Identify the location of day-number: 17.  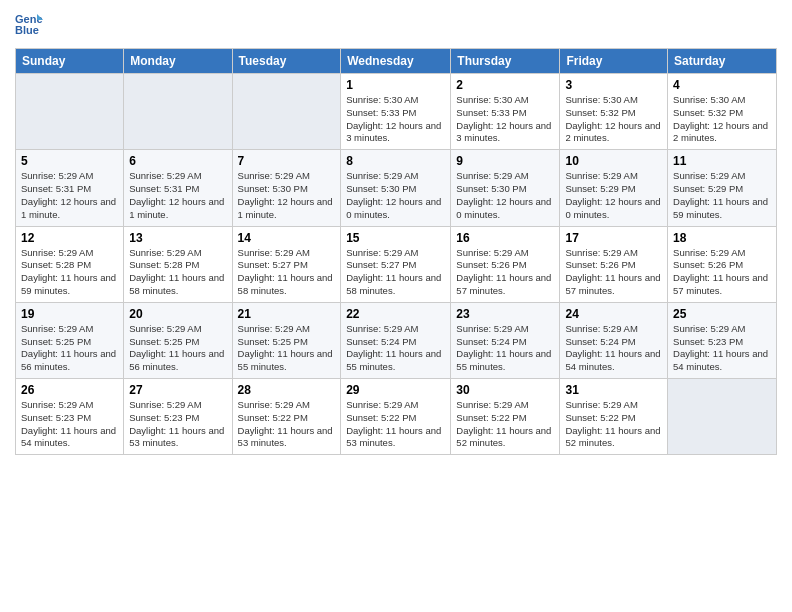
(614, 238).